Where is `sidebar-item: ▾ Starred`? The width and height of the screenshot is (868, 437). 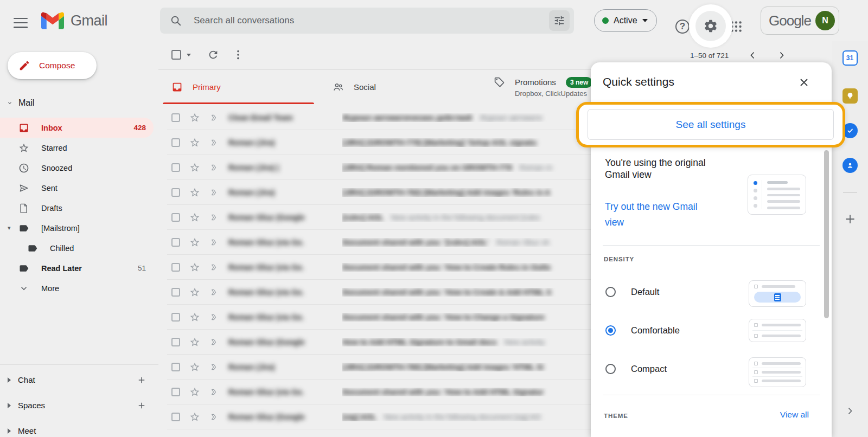
sidebar-item: ▾ Starred is located at coordinates (77, 147).